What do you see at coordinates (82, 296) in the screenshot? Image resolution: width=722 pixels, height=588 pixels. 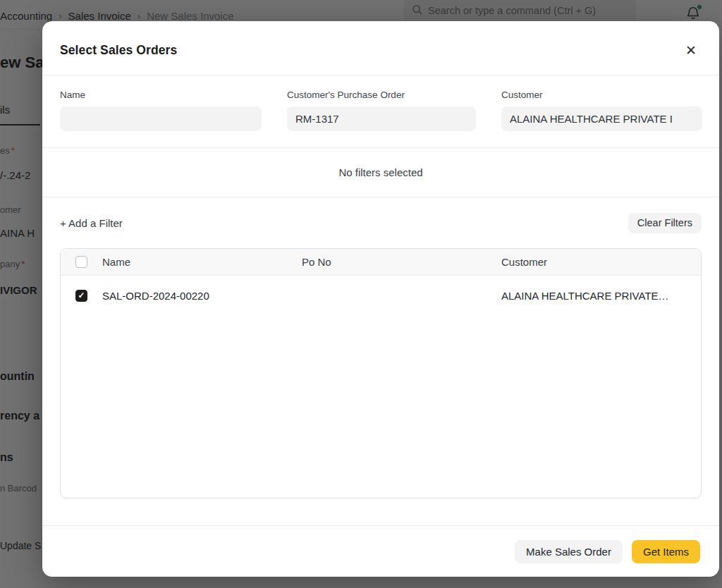 I see `row-checkbox: ✓` at bounding box center [82, 296].